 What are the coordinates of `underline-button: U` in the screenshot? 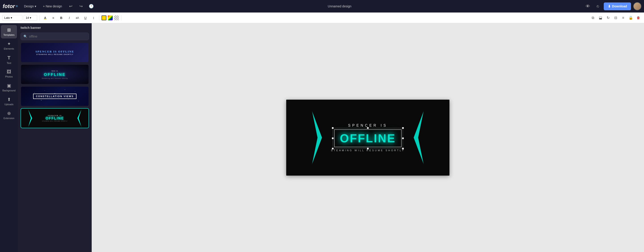 It's located at (86, 18).